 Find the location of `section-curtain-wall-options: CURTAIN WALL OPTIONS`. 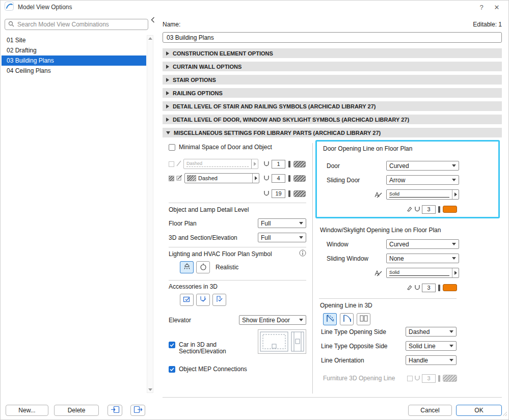

section-curtain-wall-options: CURTAIN WALL OPTIONS is located at coordinates (332, 66).